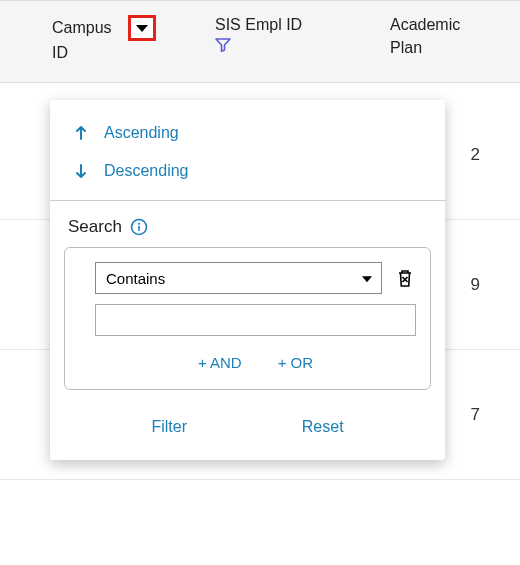 The image size is (520, 565). Describe the element at coordinates (238, 278) in the screenshot. I see `operator-select: Contains` at that location.